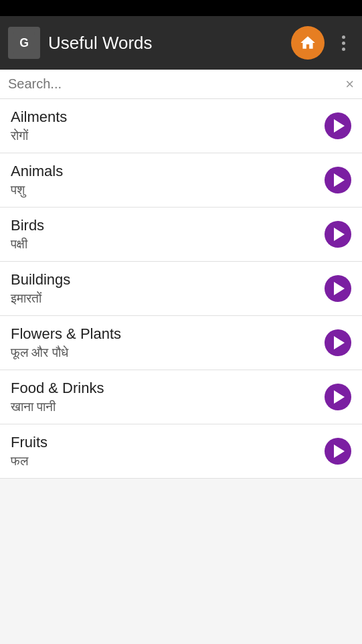  Describe the element at coordinates (181, 126) in the screenshot. I see `list-item: Ailments रोगों` at that location.